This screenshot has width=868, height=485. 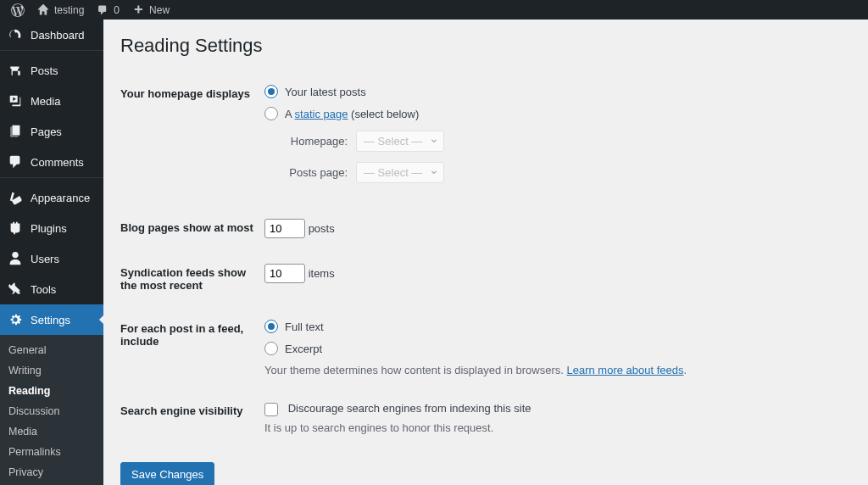 I want to click on pin-icon, so click(x=15, y=70).